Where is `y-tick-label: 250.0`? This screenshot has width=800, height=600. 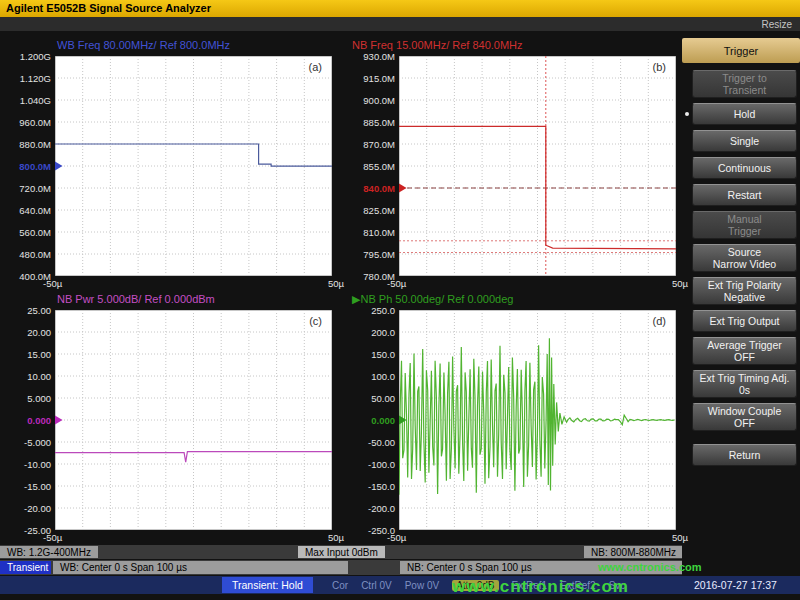 y-tick-label: 250.0 is located at coordinates (383, 310).